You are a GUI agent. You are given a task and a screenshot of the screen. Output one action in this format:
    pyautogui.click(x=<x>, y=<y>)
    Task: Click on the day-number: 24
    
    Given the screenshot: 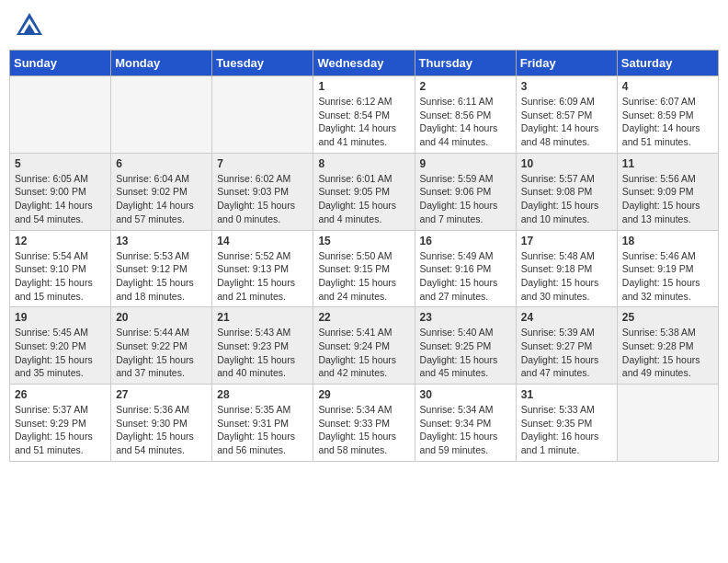 What is the action you would take?
    pyautogui.click(x=566, y=317)
    